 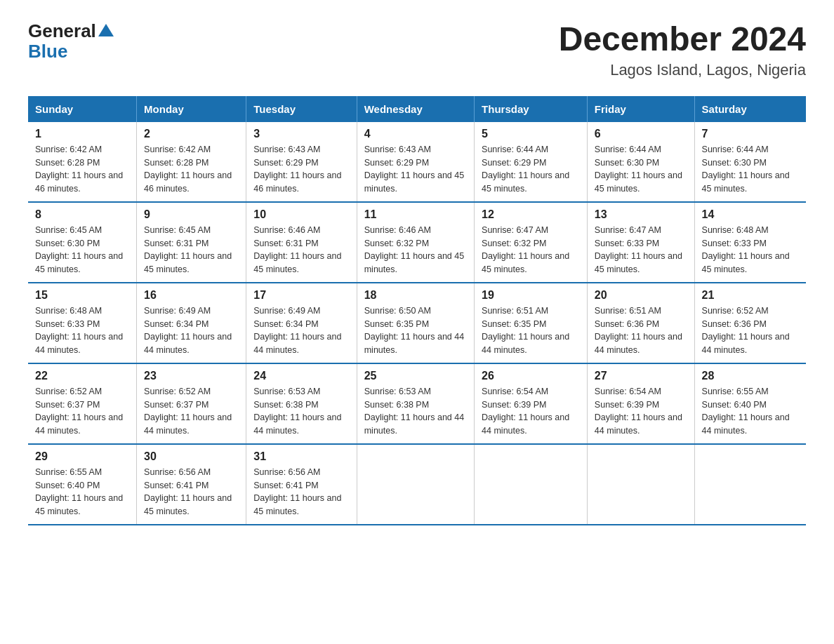 What do you see at coordinates (82, 134) in the screenshot?
I see `day-number: 1` at bounding box center [82, 134].